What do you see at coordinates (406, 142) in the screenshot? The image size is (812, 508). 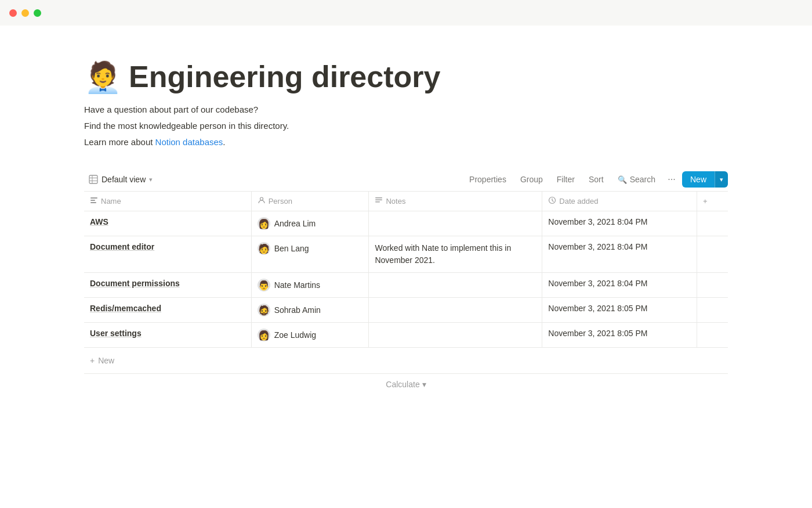 I see `description-line-3: Learn more about Notion databases.` at bounding box center [406, 142].